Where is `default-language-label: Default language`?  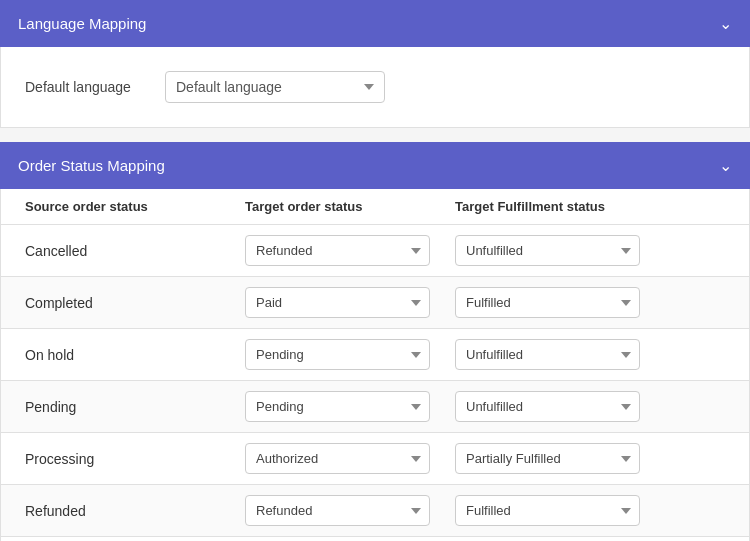
default-language-label: Default language is located at coordinates (85, 87).